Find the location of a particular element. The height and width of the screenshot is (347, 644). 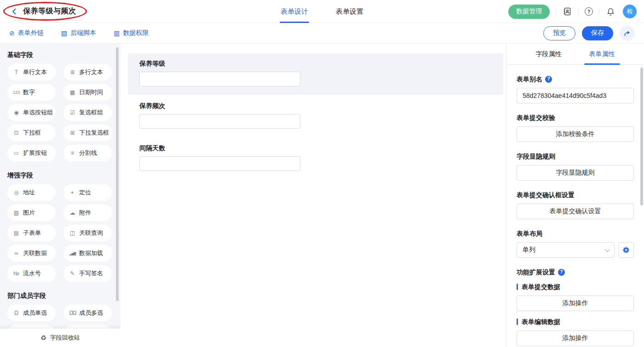

submit-validation-heading: 表单提交校验 is located at coordinates (575, 118).